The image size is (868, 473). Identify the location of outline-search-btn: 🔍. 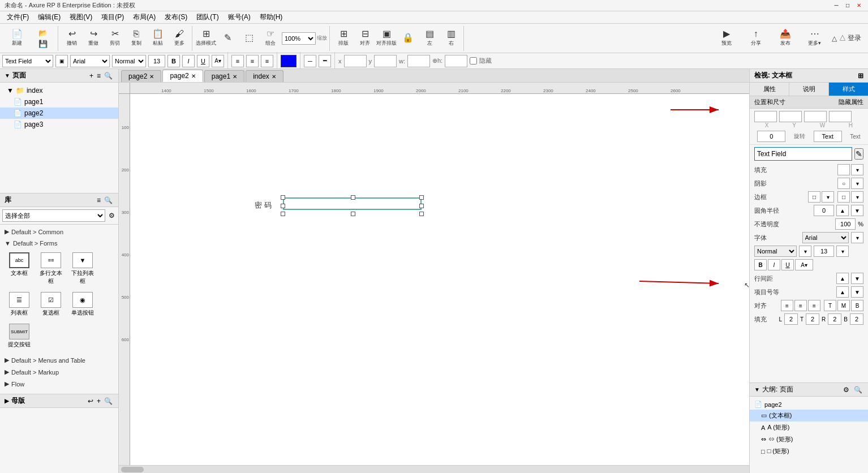
(858, 390).